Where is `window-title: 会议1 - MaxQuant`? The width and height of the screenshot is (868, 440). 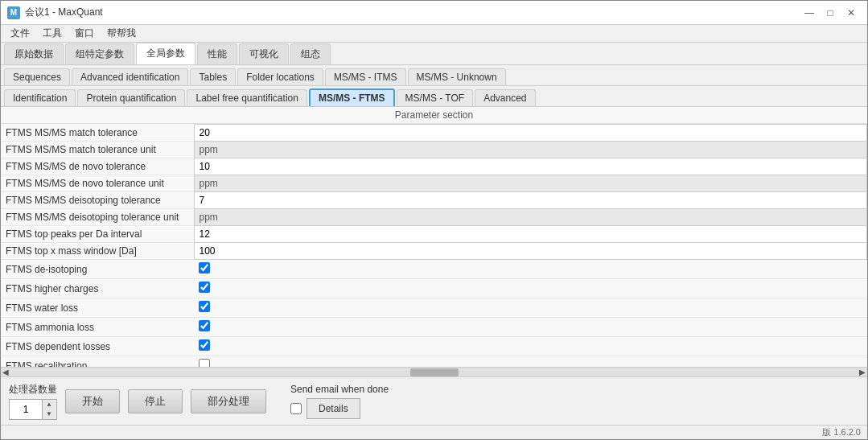
window-title: 会议1 - MaxQuant is located at coordinates (64, 13).